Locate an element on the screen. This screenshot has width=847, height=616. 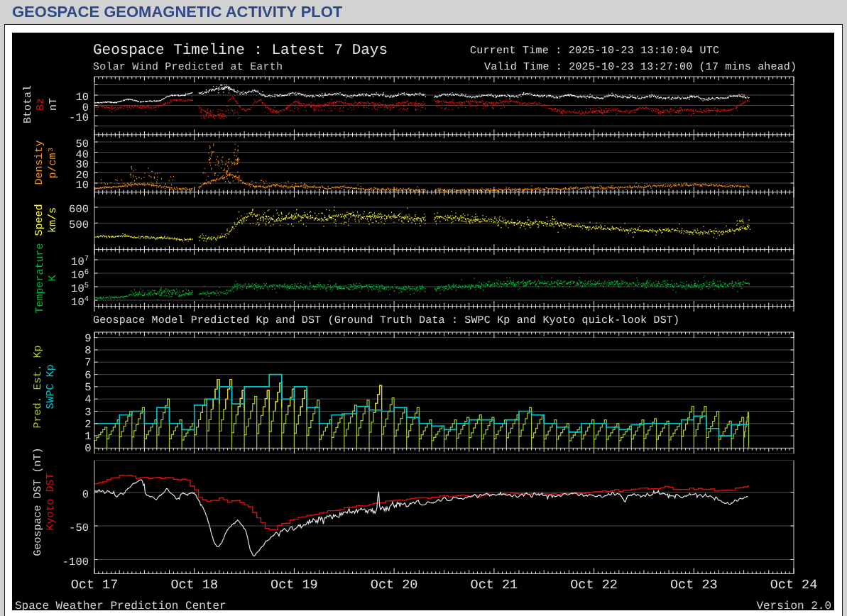
svg-text: km/s is located at coordinates (53, 220).